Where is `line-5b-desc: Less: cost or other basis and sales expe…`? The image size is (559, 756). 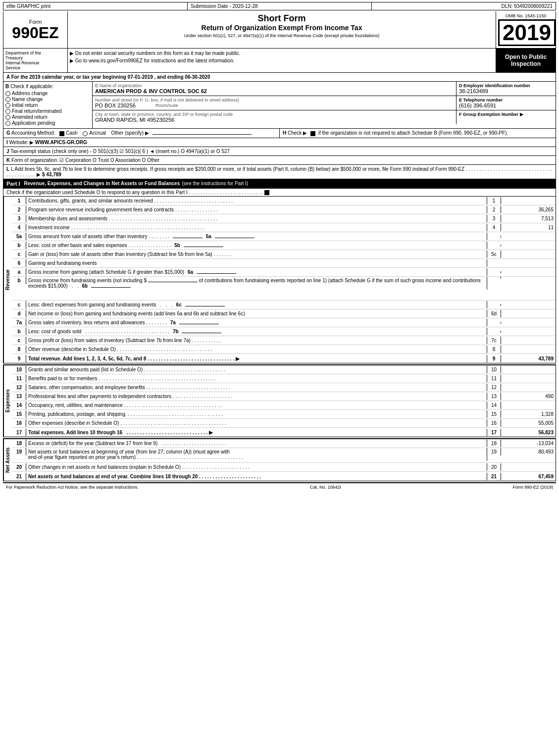 line-5b-desc: Less: cost or other basis and sales expe… is located at coordinates (256, 246).